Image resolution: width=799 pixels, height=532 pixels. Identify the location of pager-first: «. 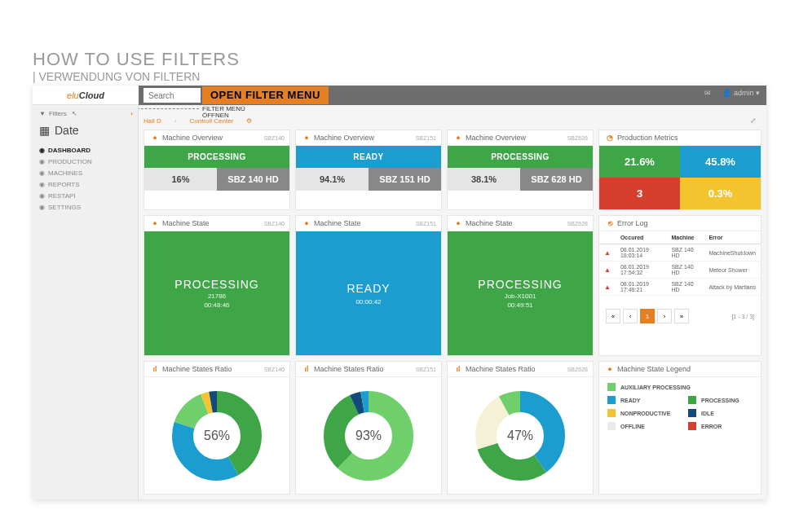
(613, 316).